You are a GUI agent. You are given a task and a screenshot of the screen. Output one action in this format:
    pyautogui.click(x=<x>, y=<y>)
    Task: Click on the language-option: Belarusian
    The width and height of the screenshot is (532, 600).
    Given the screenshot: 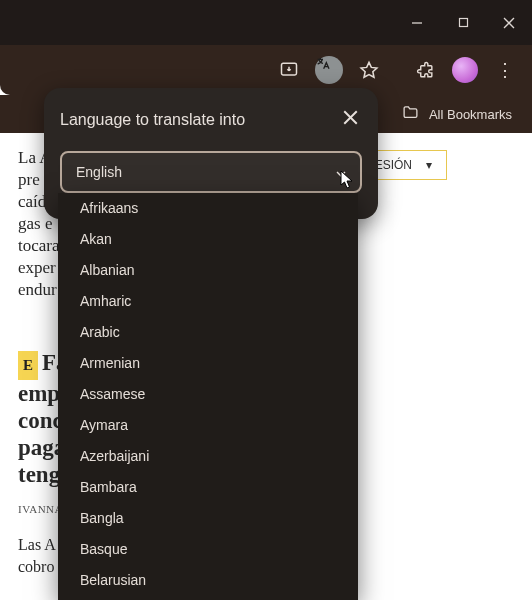 What is the action you would take?
    pyautogui.click(x=208, y=580)
    